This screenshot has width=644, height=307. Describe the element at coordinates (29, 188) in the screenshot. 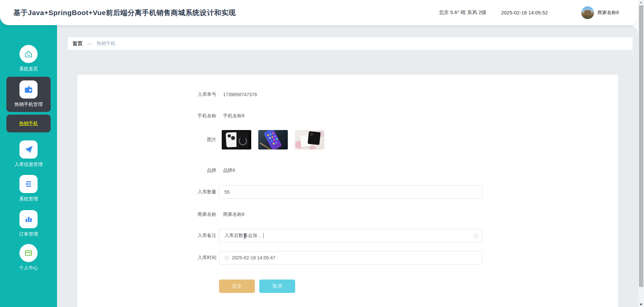

I see `sidebar-item-system-management: 系统管理` at that location.